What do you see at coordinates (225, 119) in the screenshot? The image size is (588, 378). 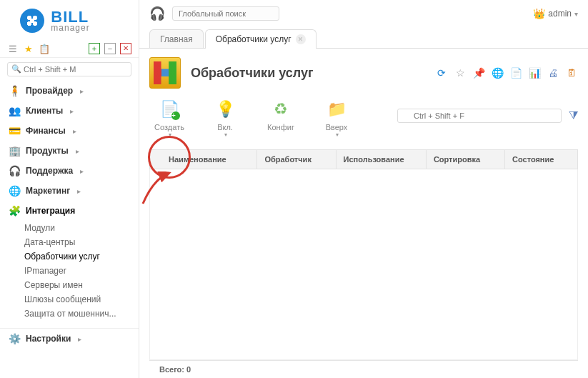 I see `enable-button: 💡 Вкл.▾` at bounding box center [225, 119].